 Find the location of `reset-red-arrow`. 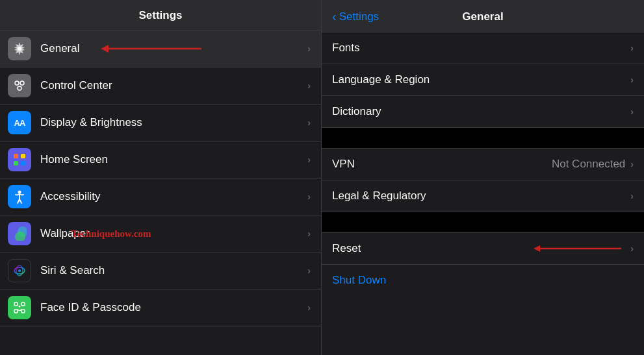

reset-red-arrow is located at coordinates (579, 249).